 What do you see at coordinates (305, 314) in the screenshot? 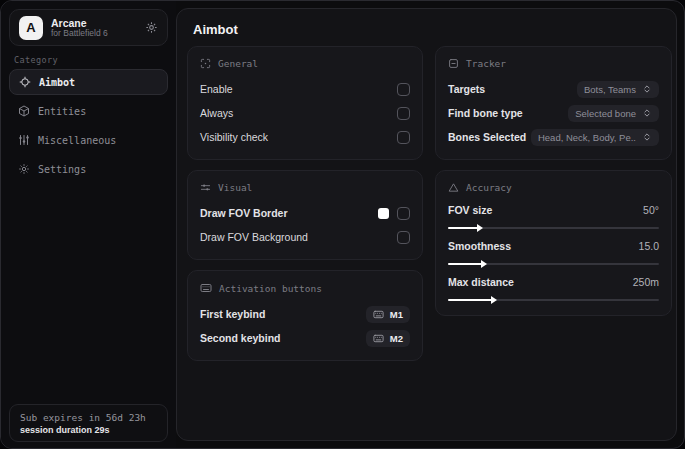
I see `setting-row-first-keybind: First keybind M1` at bounding box center [305, 314].